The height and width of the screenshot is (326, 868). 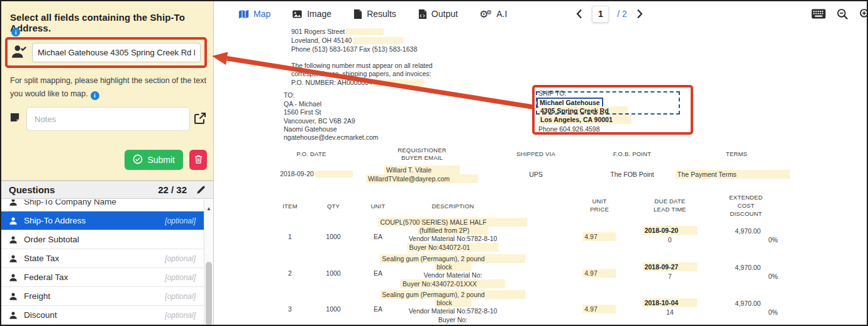 I want to click on row1-lead-time: 0, so click(x=670, y=240).